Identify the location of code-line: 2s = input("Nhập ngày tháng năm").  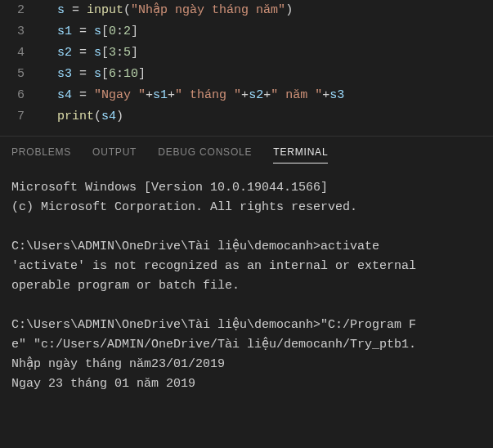
(247, 11).